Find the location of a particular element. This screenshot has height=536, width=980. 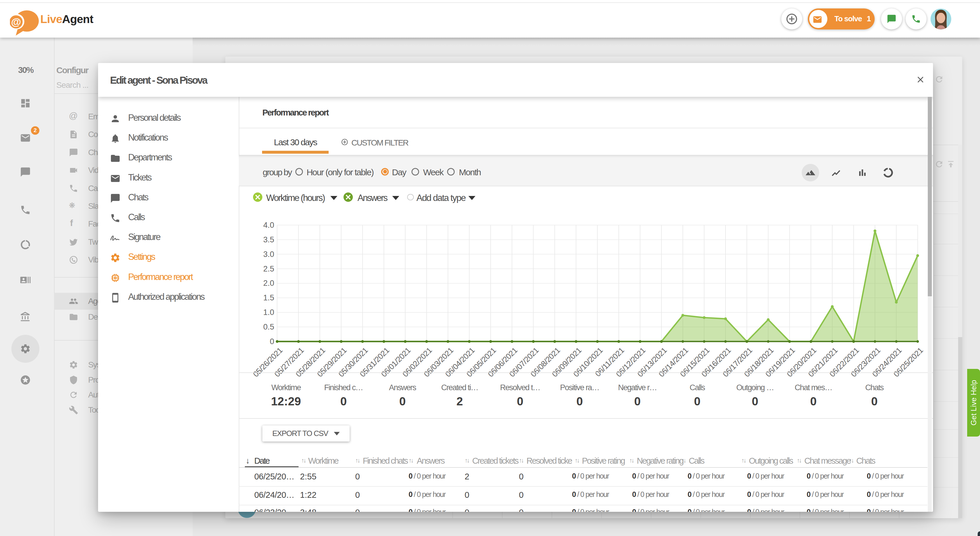

svg-text: 0.5 is located at coordinates (269, 327).